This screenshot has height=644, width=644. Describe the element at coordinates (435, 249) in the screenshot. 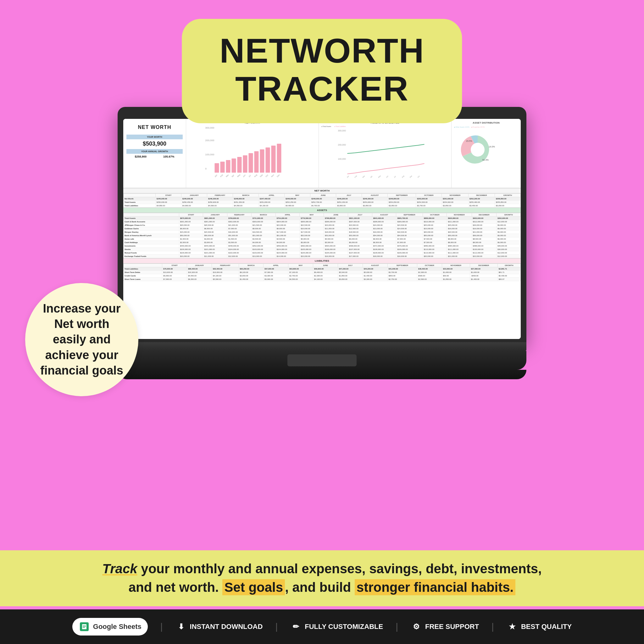

I see `row-cell: $110,000.00` at that location.